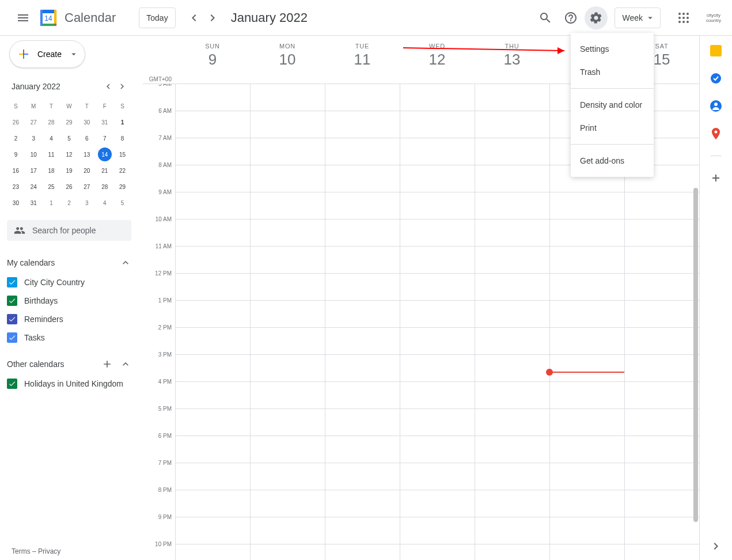  I want to click on keep-icon, so click(716, 51).